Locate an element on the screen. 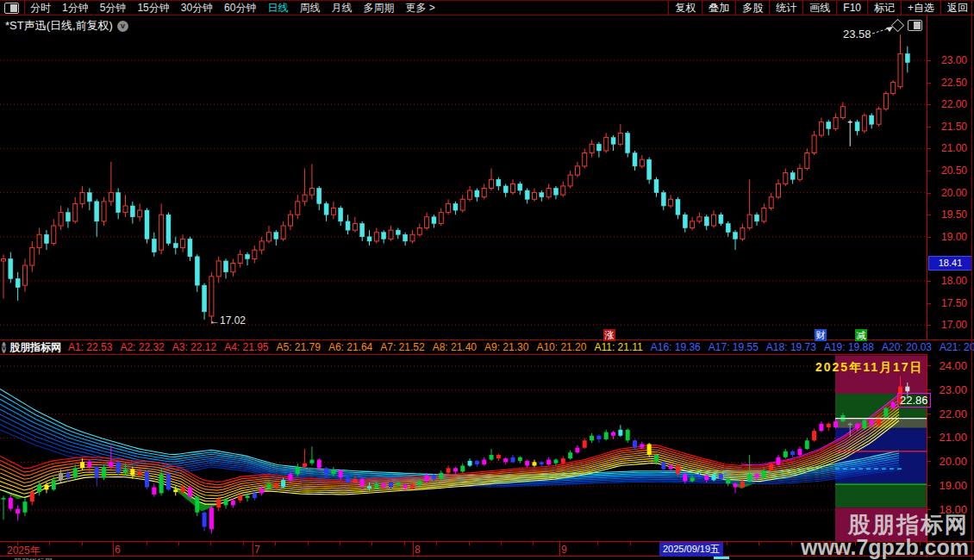  button-叠加: 叠加 is located at coordinates (719, 8).